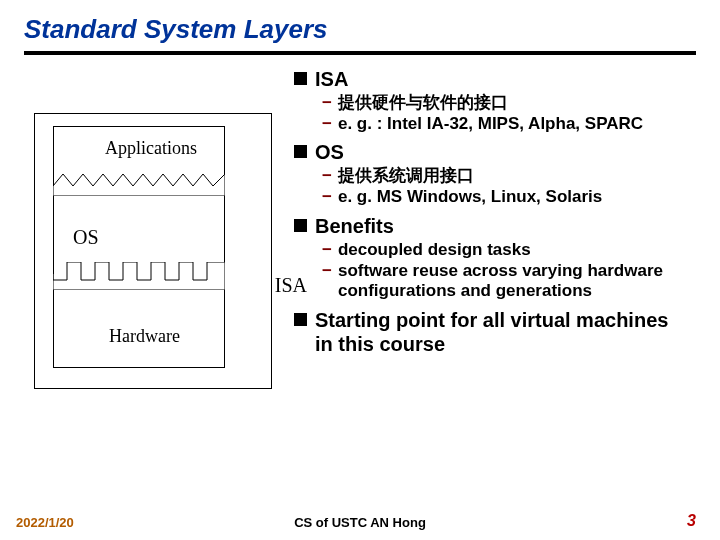 The height and width of the screenshot is (540, 720). What do you see at coordinates (86, 238) in the screenshot?
I see `label-os: OS` at bounding box center [86, 238].